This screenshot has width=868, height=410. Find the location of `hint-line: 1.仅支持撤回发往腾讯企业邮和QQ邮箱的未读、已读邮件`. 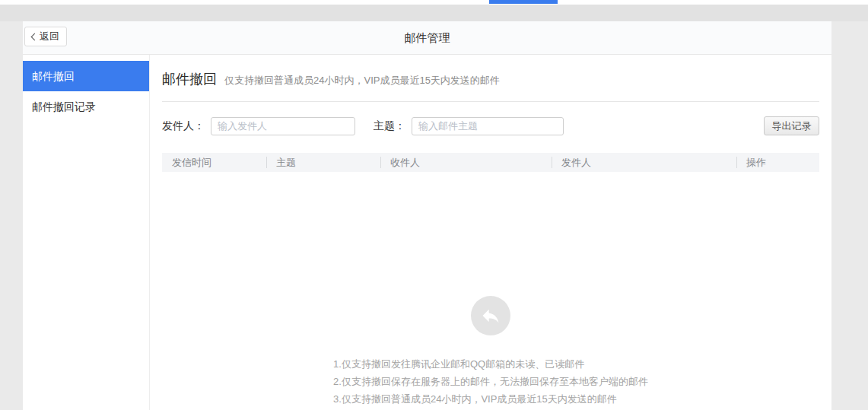

hint-line: 1.仅支持撤回发往腾讯企业邮和QQ邮箱的未读、已读邮件 is located at coordinates (491, 364).